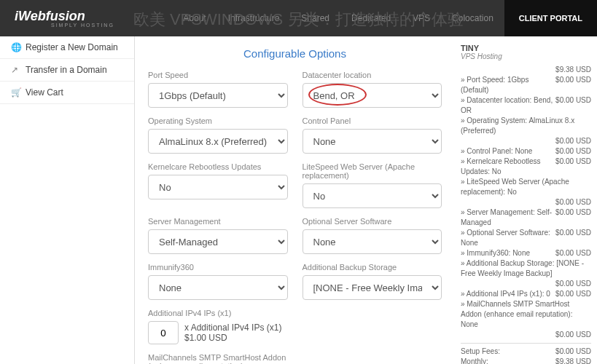 The image size is (597, 364). What do you see at coordinates (218, 95) in the screenshot?
I see `port-speed-select: 1Gbps (Default)` at bounding box center [218, 95].